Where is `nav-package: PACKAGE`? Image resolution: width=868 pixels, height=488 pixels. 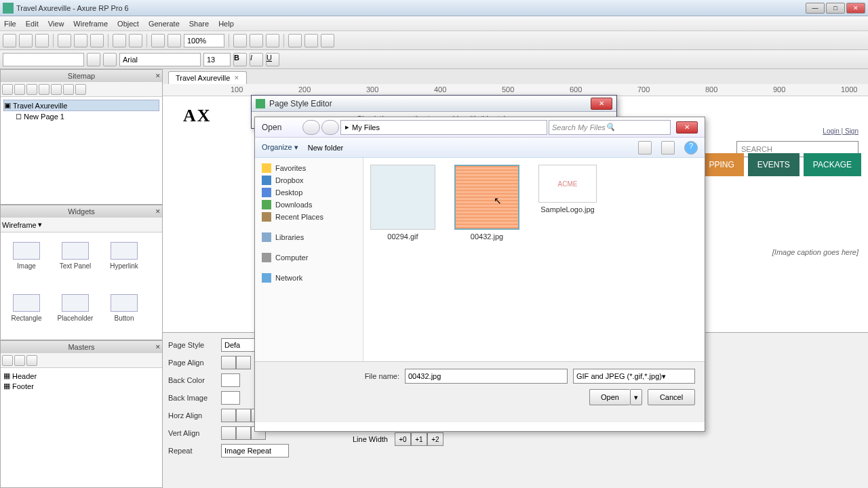
nav-package: PACKAGE is located at coordinates (833, 165).